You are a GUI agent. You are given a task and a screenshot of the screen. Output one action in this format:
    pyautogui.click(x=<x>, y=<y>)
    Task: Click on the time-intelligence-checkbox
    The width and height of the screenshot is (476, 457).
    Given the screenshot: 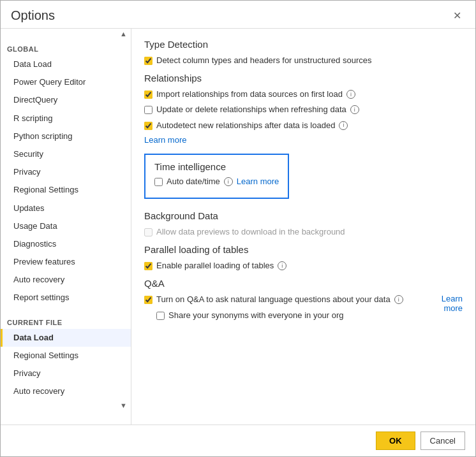 What is the action you would take?
    pyautogui.click(x=158, y=182)
    